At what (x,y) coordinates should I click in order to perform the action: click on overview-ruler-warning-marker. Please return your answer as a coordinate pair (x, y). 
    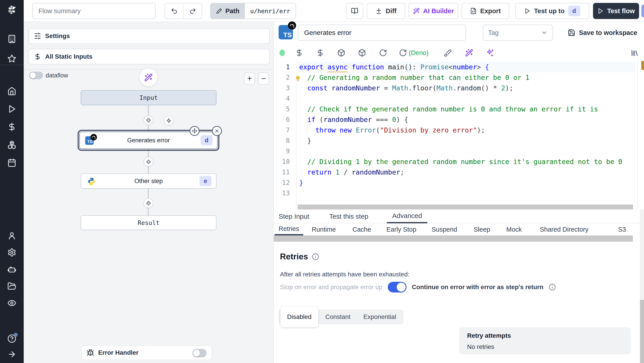
    Looking at the image, I should click on (642, 65).